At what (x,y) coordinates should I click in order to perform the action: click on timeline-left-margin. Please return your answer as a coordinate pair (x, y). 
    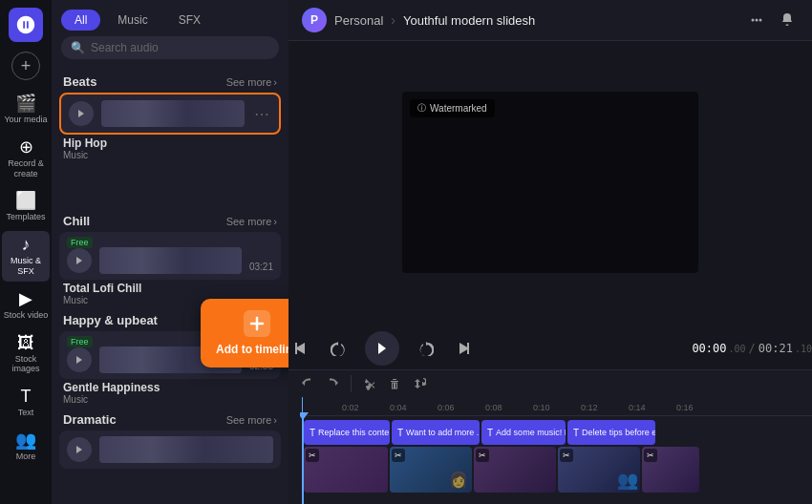
    Looking at the image, I should click on (294, 451).